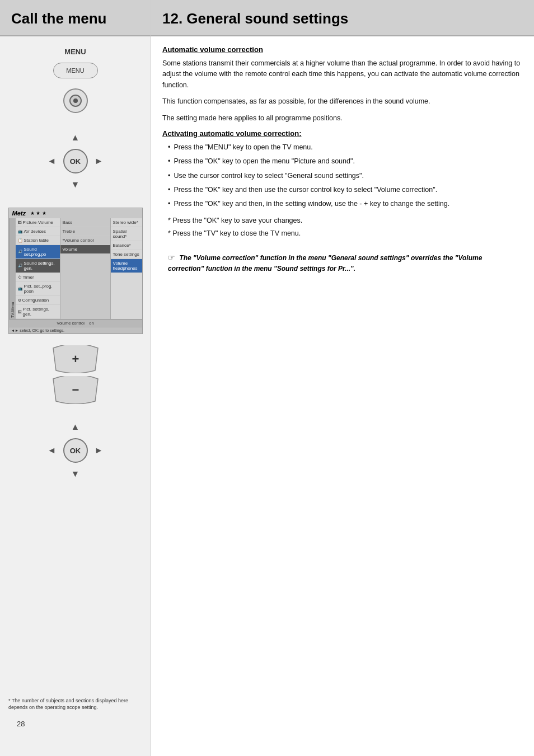 This screenshot has height=756, width=534. I want to click on nav-right-arrow-2: ►, so click(99, 450).